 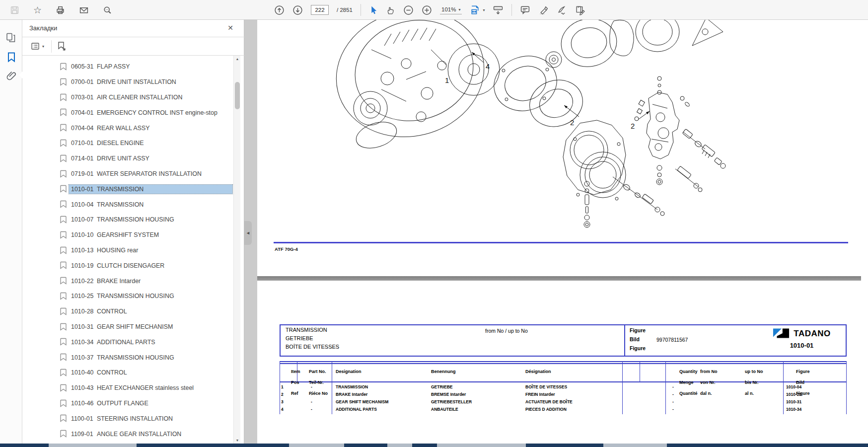 I want to click on email-icon, so click(x=84, y=10).